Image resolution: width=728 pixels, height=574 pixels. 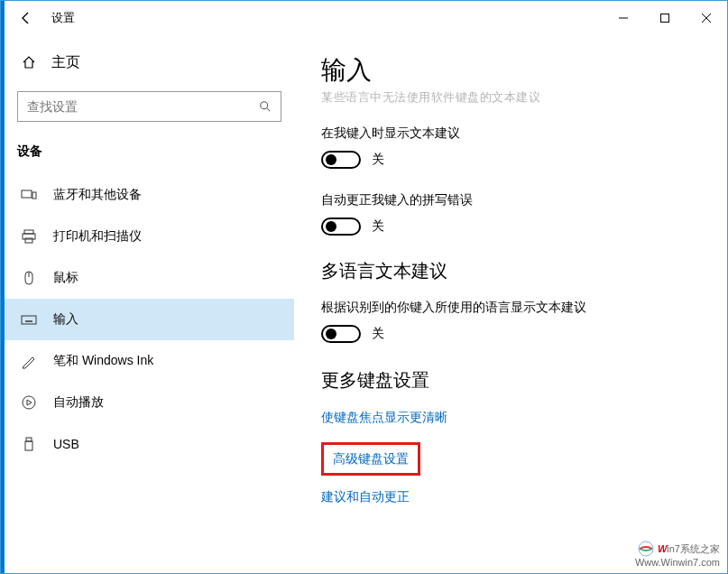 What do you see at coordinates (511, 70) in the screenshot?
I see `page-title: 输入` at bounding box center [511, 70].